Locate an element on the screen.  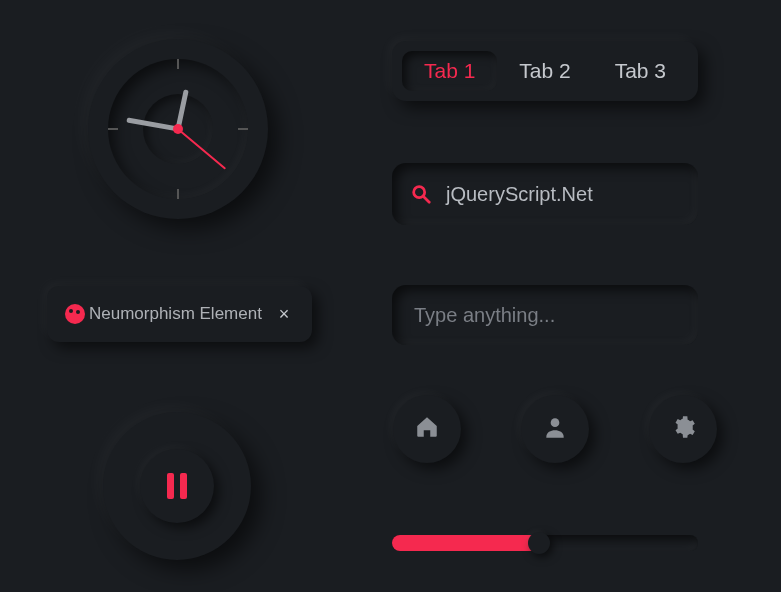
palette-icon is located at coordinates (75, 314).